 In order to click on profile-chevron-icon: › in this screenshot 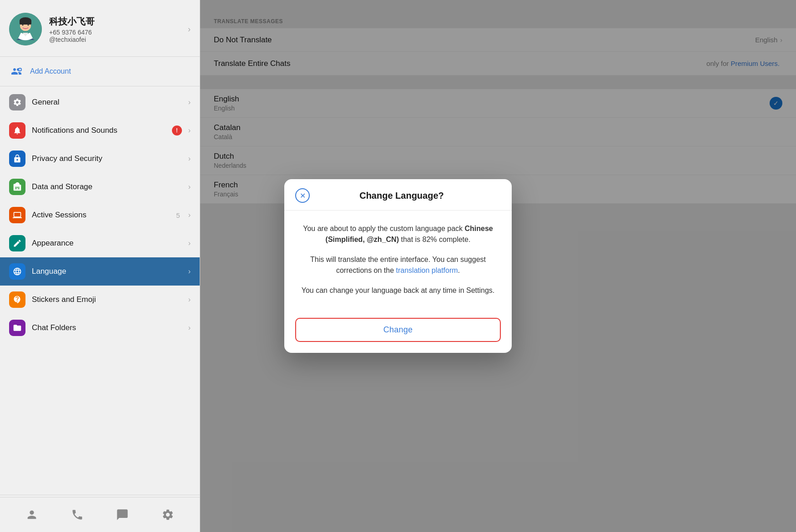, I will do `click(189, 29)`.